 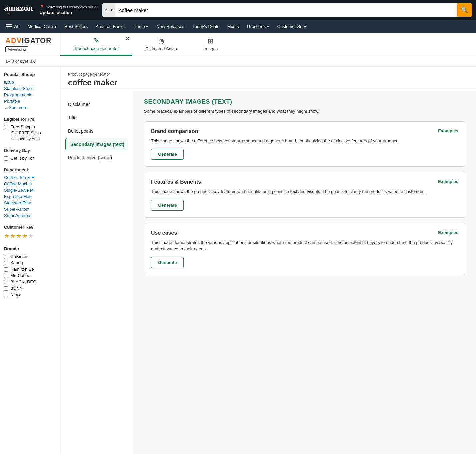 I want to click on advigator-logo-section: ADVIGATOR Advertising, so click(x=30, y=44).